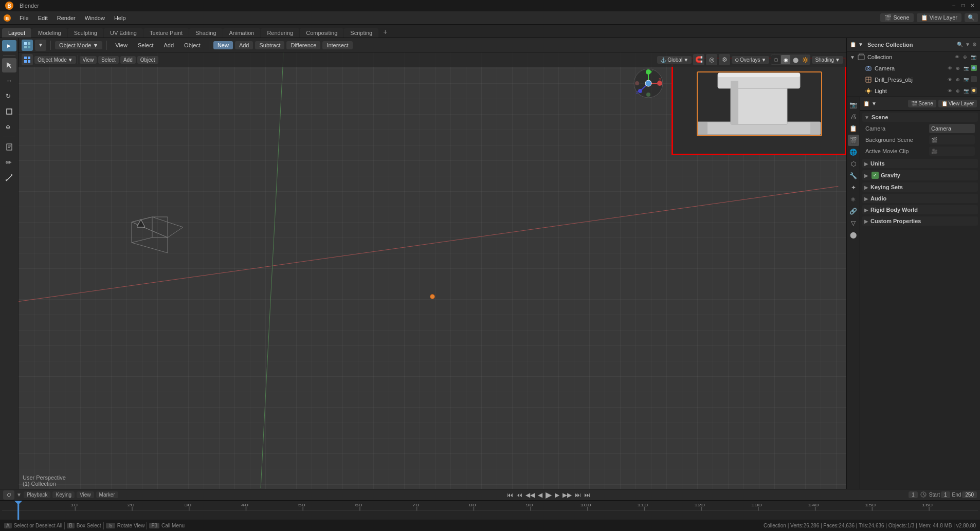 The width and height of the screenshot is (980, 531). What do you see at coordinates (578, 495) in the screenshot?
I see `next-keyframe-btn: ⏭` at bounding box center [578, 495].